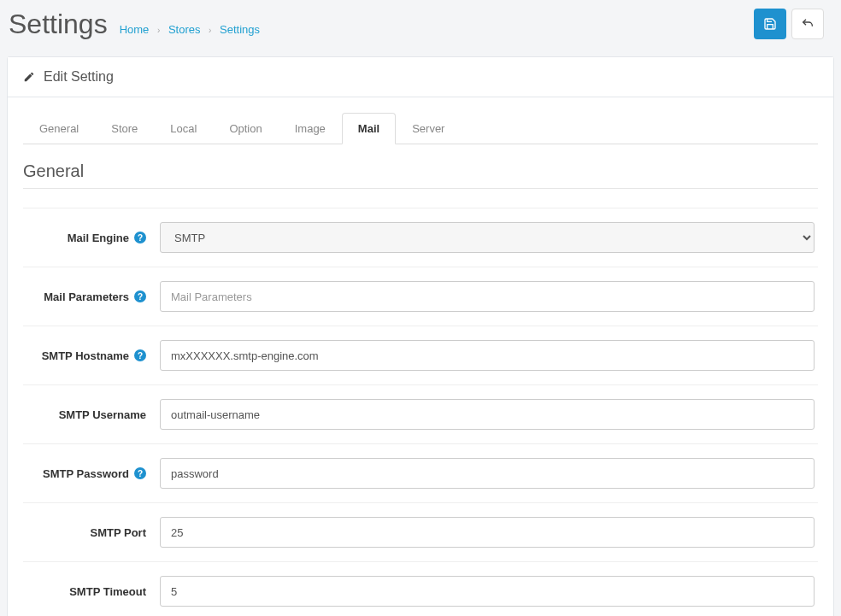 The height and width of the screenshot is (616, 841). What do you see at coordinates (85, 355) in the screenshot?
I see `label-text: SMTP Hostname` at bounding box center [85, 355].